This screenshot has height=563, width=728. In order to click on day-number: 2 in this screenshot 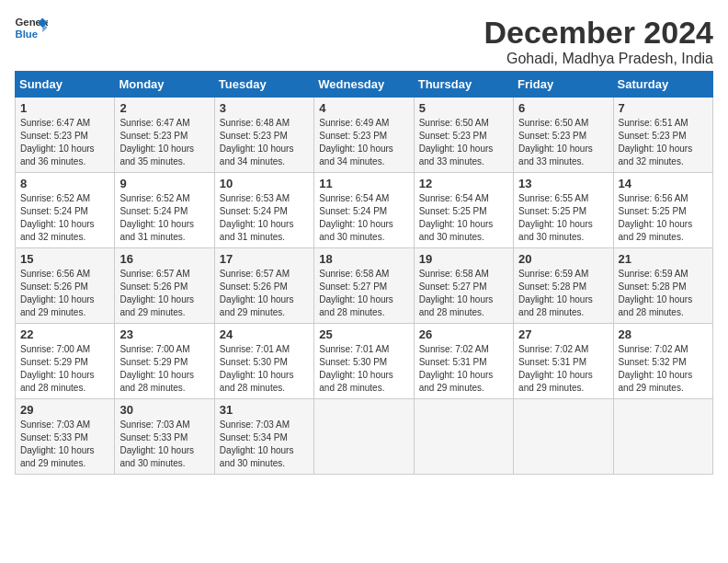, I will do `click(164, 109)`.